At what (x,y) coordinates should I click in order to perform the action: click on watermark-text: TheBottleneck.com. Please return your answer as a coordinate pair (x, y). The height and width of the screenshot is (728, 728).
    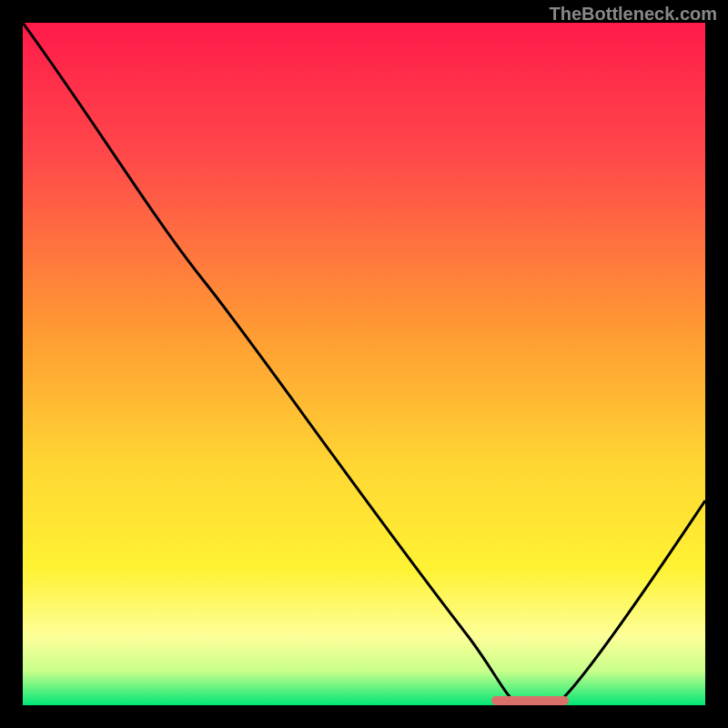
    Looking at the image, I should click on (633, 15).